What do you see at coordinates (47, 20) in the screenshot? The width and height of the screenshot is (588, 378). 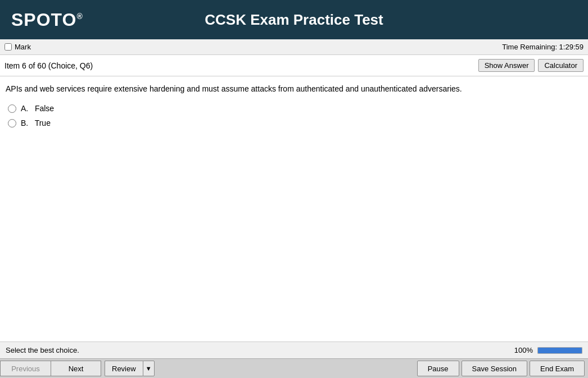 I see `logo: SPOTO®` at bounding box center [47, 20].